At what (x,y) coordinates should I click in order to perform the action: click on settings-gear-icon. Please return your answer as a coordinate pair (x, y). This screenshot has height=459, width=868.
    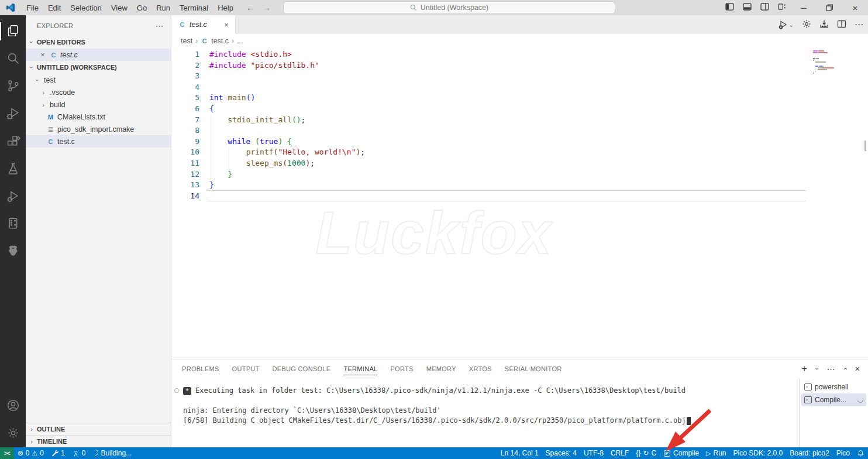
    Looking at the image, I should click on (807, 25).